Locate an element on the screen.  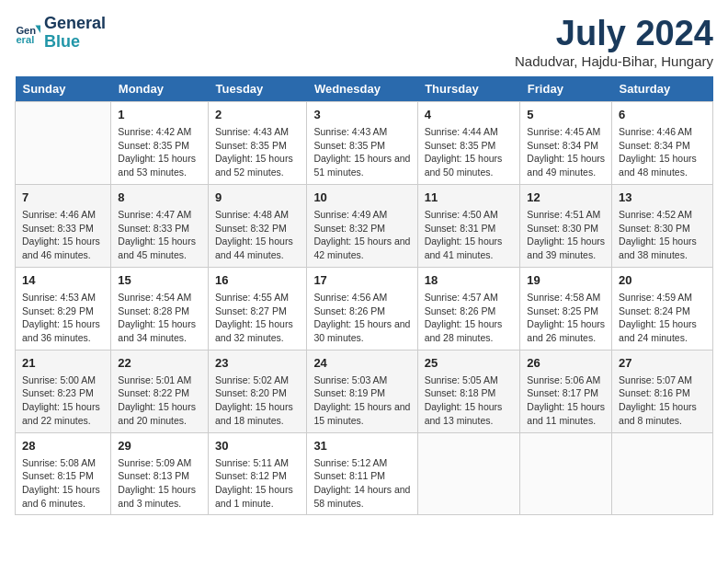
calendar-cell: 12Sunrise: 4:51 AMSunset: 8:30 PMDayligh… is located at coordinates (566, 225).